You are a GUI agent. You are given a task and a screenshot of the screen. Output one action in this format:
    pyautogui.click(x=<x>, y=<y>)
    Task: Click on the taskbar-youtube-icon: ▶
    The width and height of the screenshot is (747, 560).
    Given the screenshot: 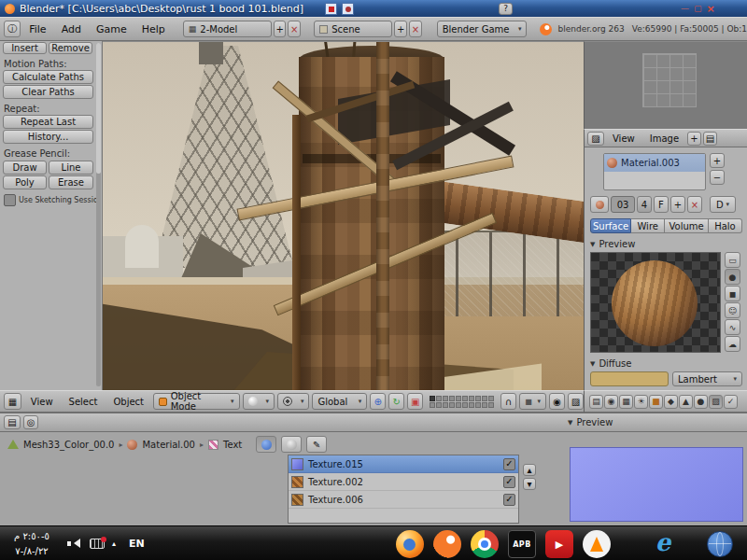 What is the action you would take?
    pyautogui.click(x=559, y=544)
    